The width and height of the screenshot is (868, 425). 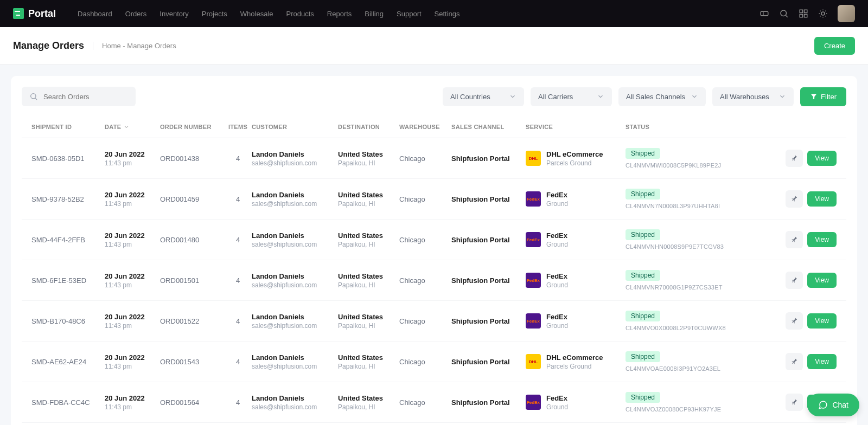 I want to click on table-row: SMD-6F1E-53ED20 Jun 202211:43 pmORD00150…, so click(x=434, y=281).